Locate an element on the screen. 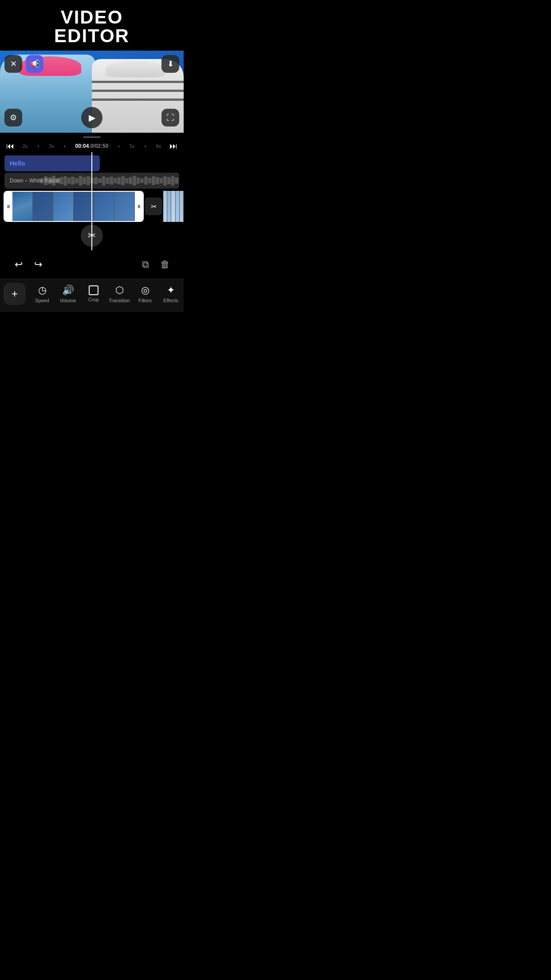  app-title-line1: VIDEO is located at coordinates (92, 17).